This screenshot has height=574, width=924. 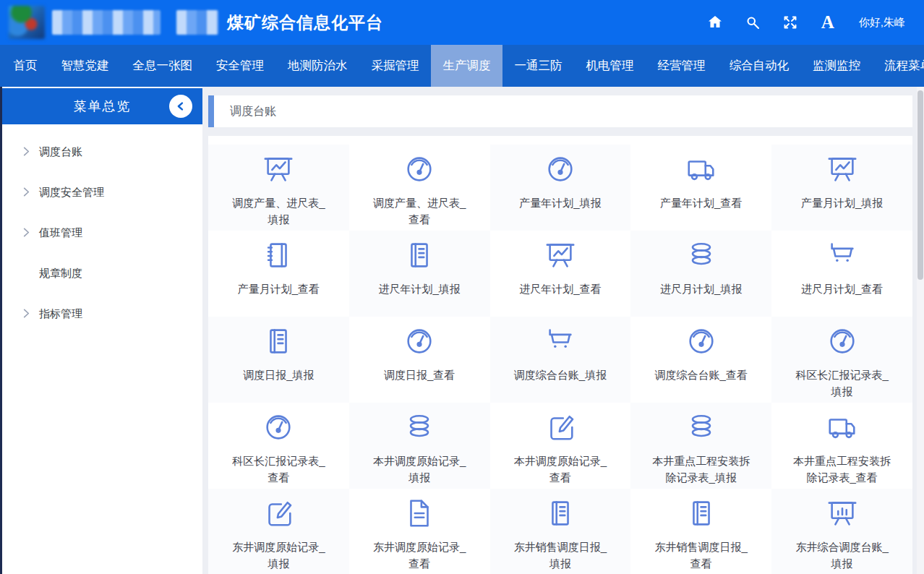 I want to click on sidebar-item-label: 指标管理, so click(x=61, y=314).